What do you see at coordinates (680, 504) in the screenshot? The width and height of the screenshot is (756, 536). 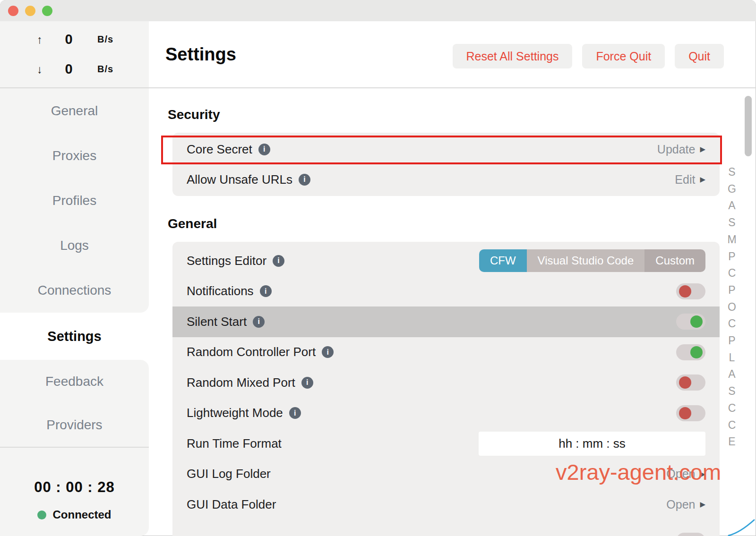 I see `action-label: Open` at bounding box center [680, 504].